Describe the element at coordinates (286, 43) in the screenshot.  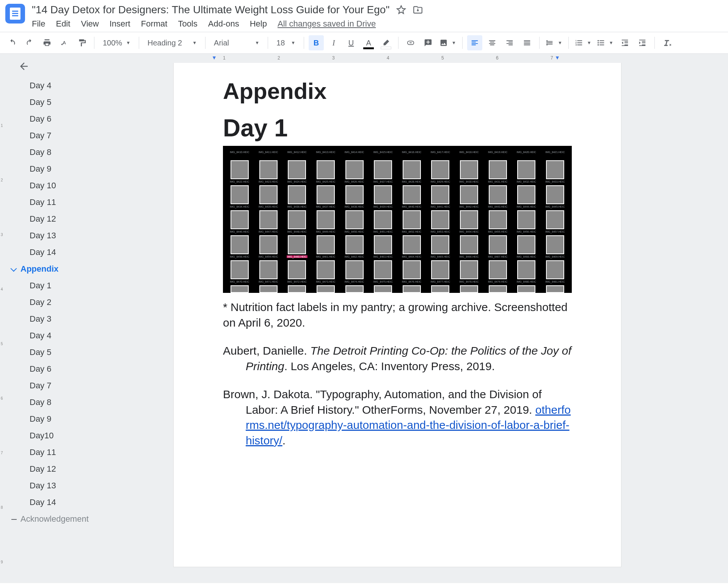
I see `font-size-select: 18▼` at that location.